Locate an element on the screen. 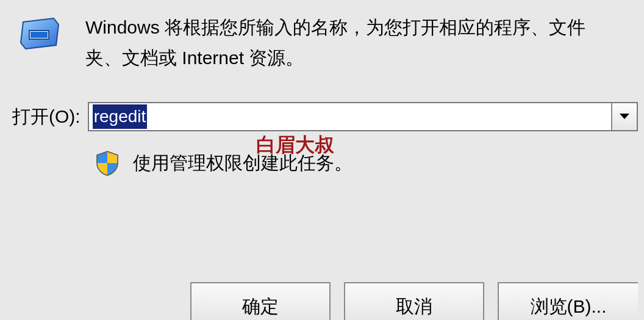  ok-button: 确定 is located at coordinates (260, 301).